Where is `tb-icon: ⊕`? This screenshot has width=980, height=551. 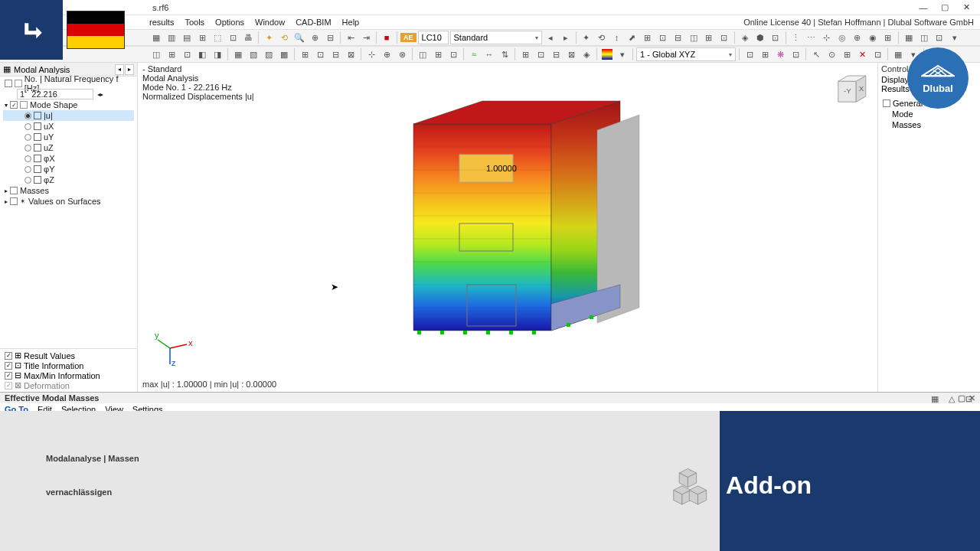 tb-icon: ⊕ is located at coordinates (315, 37).